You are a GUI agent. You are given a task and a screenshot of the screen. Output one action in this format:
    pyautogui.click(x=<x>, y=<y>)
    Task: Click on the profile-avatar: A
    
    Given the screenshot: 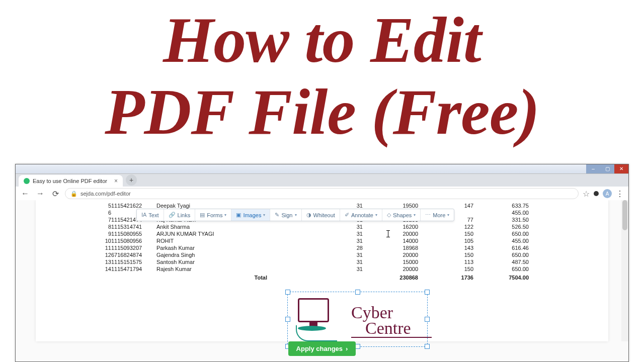 What is the action you would take?
    pyautogui.click(x=607, y=194)
    